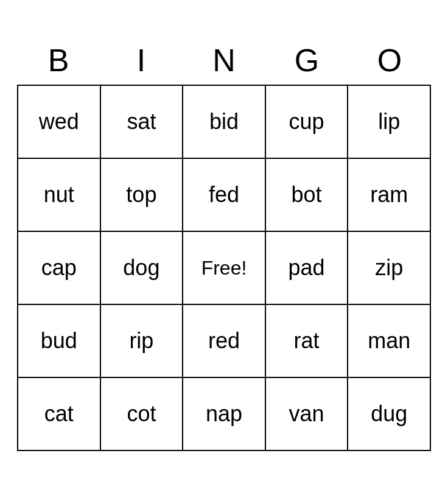 The height and width of the screenshot is (487, 448). Describe the element at coordinates (142, 342) in the screenshot. I see `bingo-cell-r3-c1: rip` at that location.